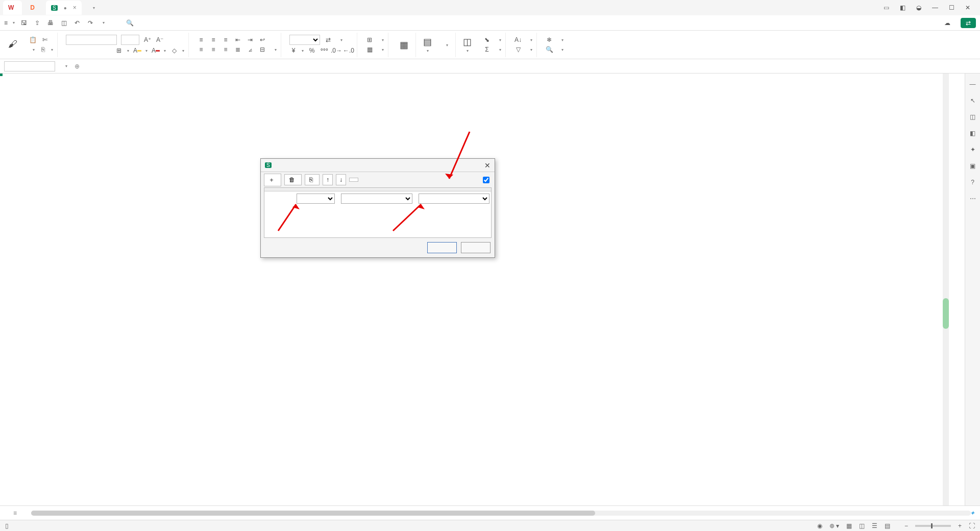  Describe the element at coordinates (24, 23) in the screenshot. I see `save-icon: 🖫` at that location.